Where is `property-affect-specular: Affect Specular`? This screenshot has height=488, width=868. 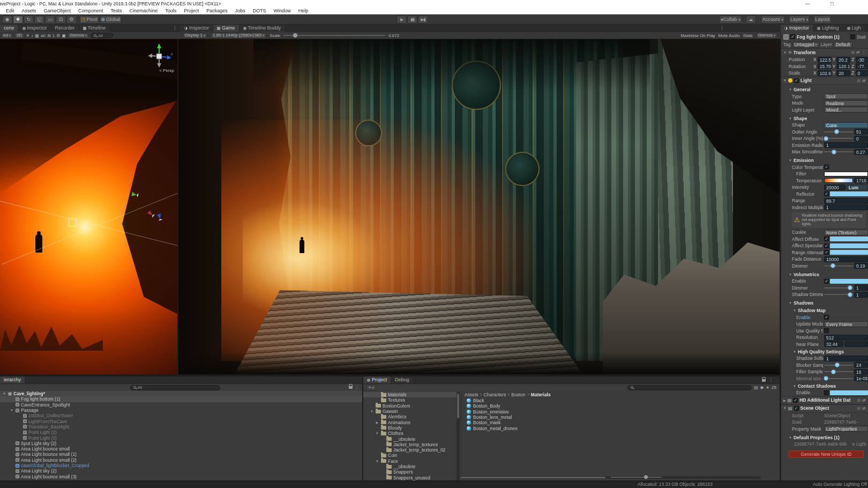
property-affect-specular: Affect Specular is located at coordinates (825, 246).